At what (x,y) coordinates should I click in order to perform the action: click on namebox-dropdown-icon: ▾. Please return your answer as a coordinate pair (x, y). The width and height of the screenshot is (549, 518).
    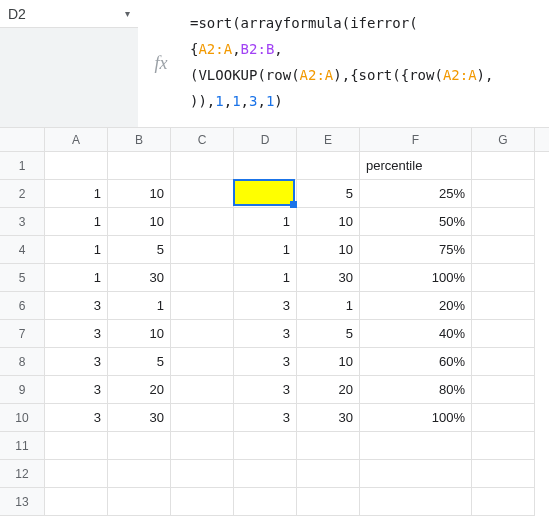
    Looking at the image, I should click on (128, 14).